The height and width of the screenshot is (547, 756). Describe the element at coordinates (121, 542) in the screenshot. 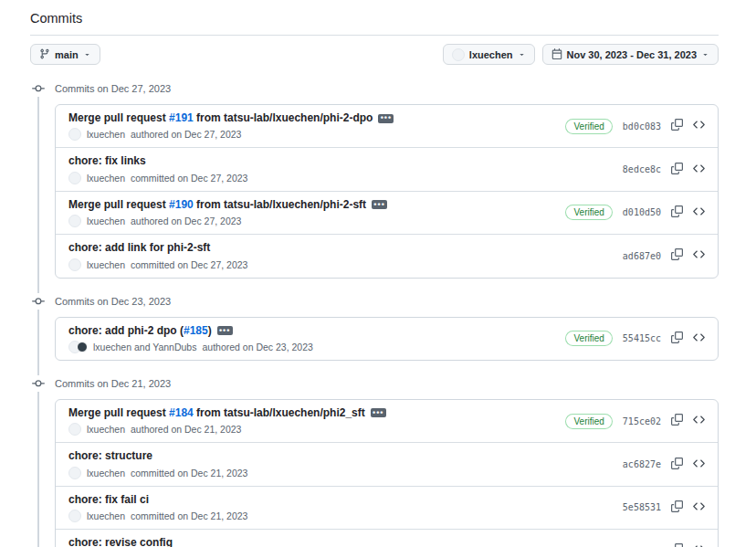

I see `commit-title-pre: chore: revise config` at that location.